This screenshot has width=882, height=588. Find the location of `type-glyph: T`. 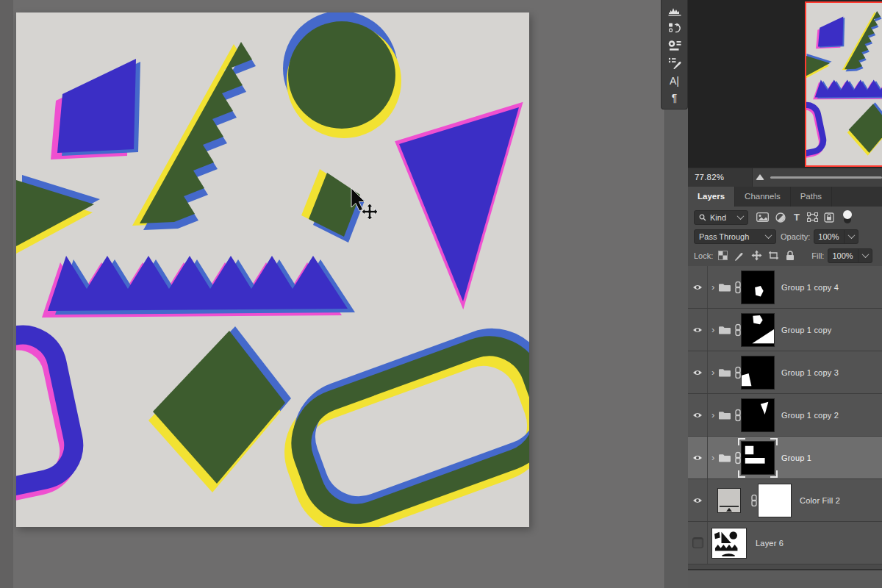

type-glyph: T is located at coordinates (797, 218).